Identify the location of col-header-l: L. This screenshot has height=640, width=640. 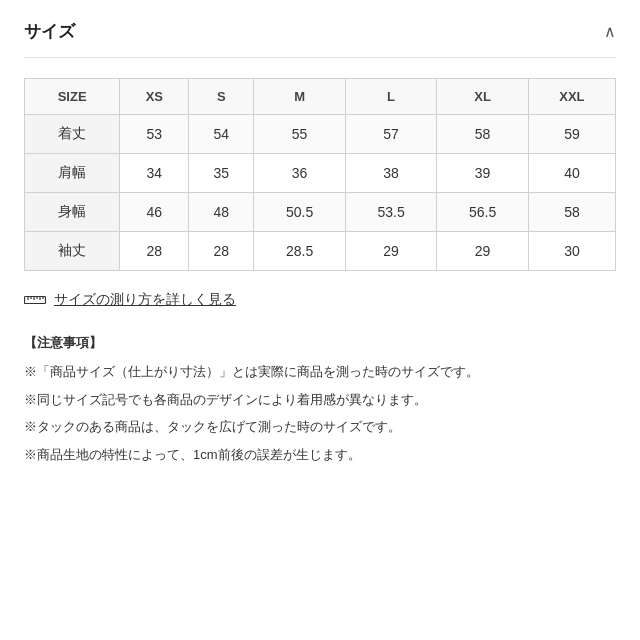
(391, 97).